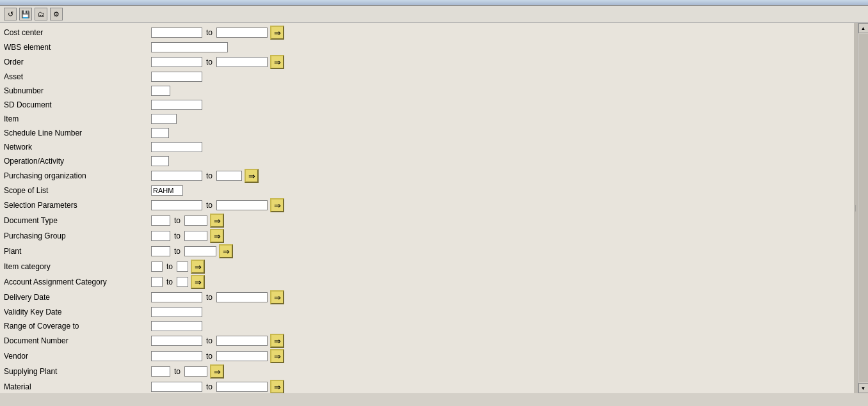 Image resolution: width=868 pixels, height=406 pixels. I want to click on table-row: Vendorto⇒, so click(427, 356).